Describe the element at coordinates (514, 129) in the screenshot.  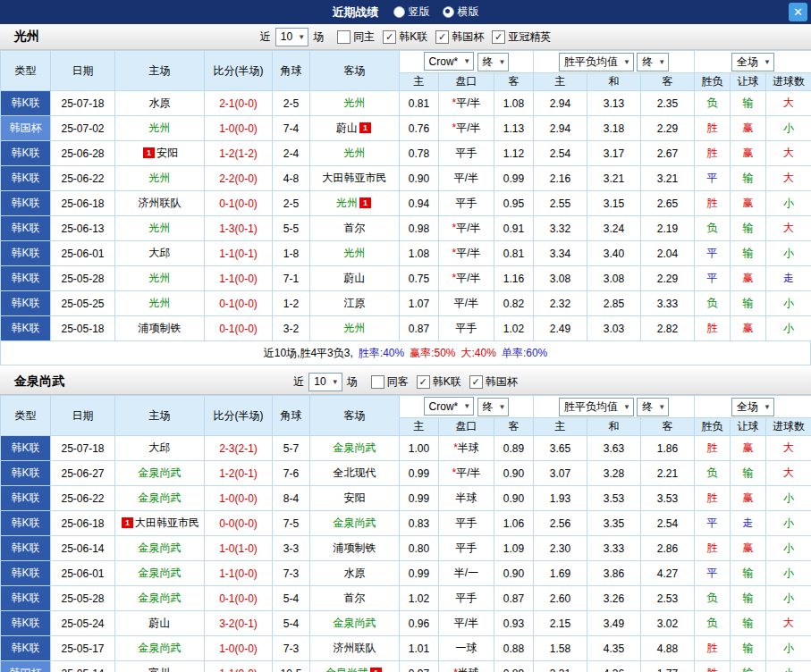
I see `odds-away-cell: 1.13` at that location.